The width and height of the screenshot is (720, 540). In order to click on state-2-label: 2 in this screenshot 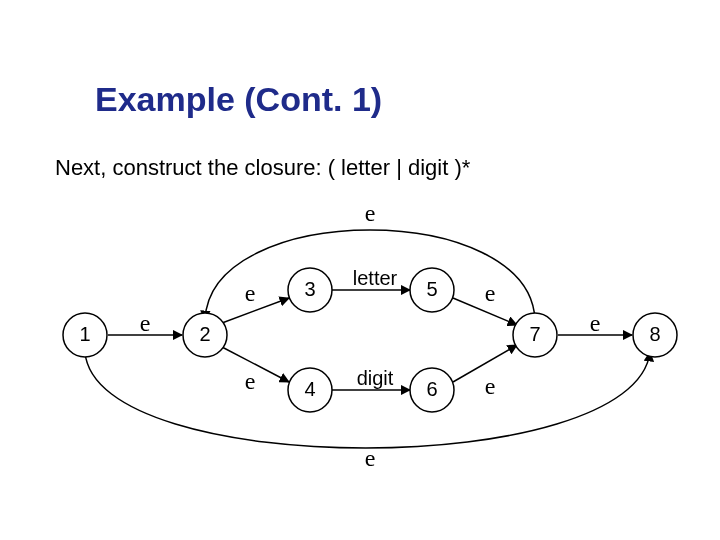, I will do `click(204, 334)`.